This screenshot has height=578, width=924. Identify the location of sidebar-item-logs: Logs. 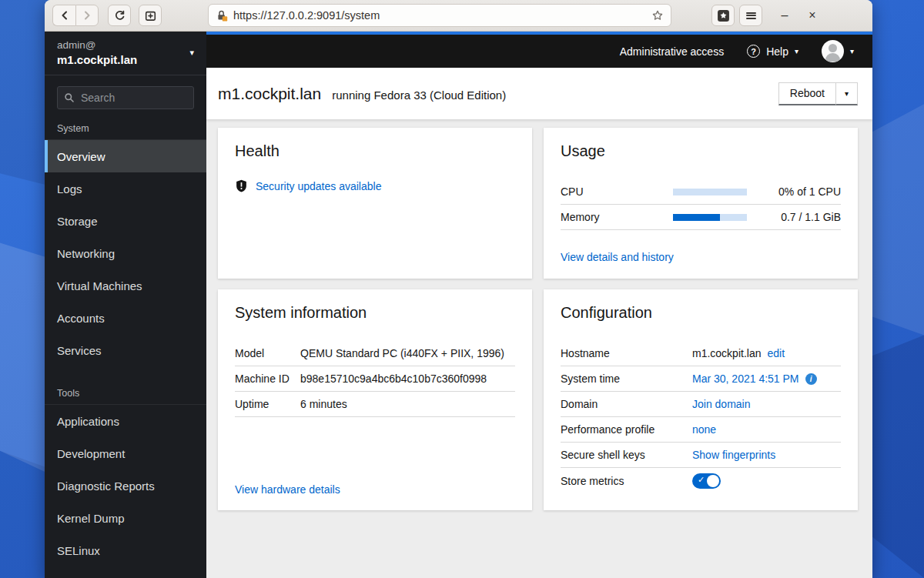
(126, 189).